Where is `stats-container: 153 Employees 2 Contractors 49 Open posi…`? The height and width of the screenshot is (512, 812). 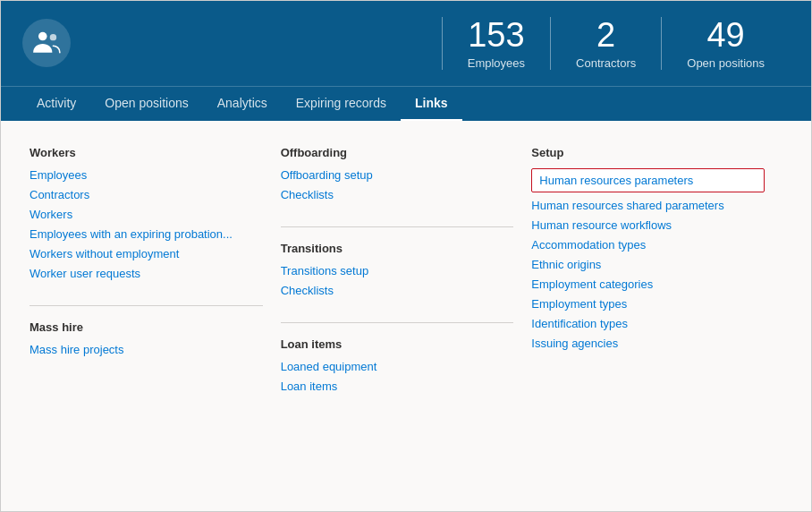 stats-container: 153 Employees 2 Contractors 49 Open posi… is located at coordinates (615, 43).